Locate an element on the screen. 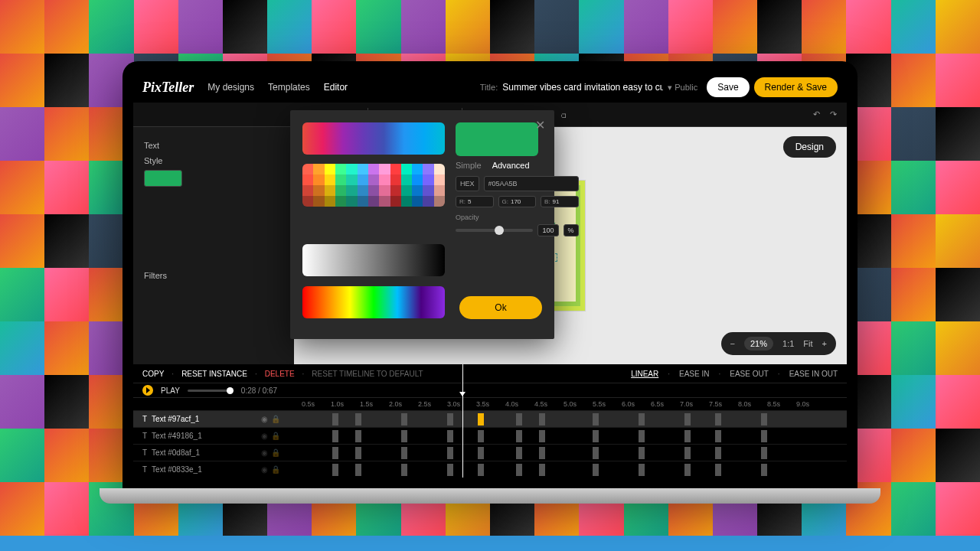 The width and height of the screenshot is (980, 551). timeline-row: TText #0833e_1◉🔒 is located at coordinates (490, 469).